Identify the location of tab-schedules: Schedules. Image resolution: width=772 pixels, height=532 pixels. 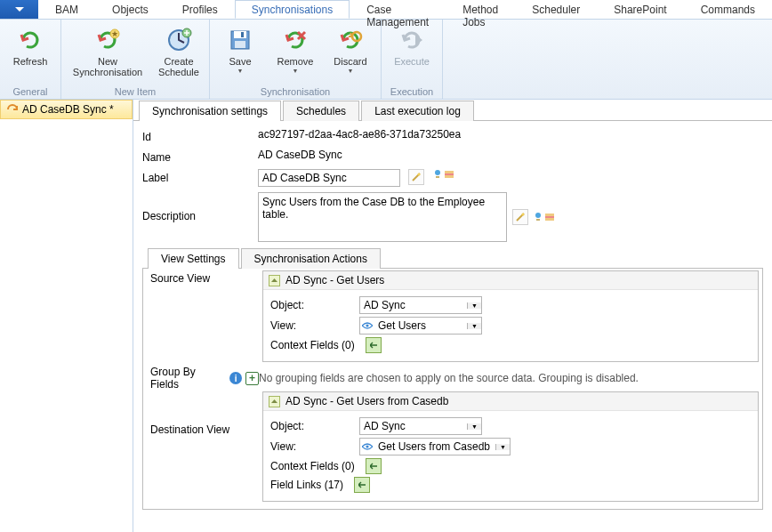
(321, 110).